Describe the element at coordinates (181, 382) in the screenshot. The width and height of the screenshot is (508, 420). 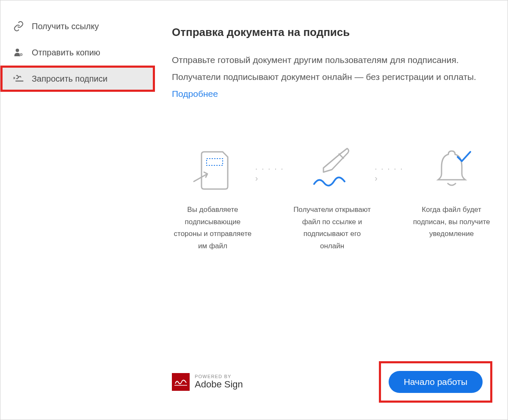
I see `adobe-sign-logo-icon` at that location.